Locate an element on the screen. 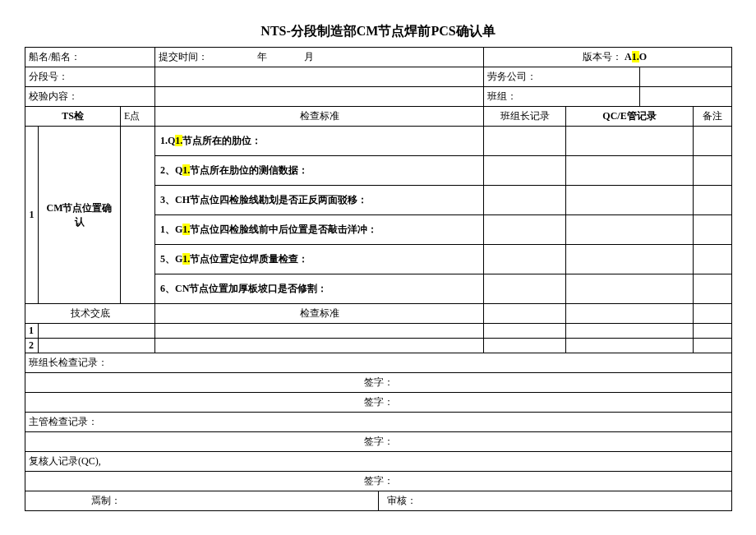 The height and width of the screenshot is (535, 756). sign-3: 签字： is located at coordinates (379, 442).